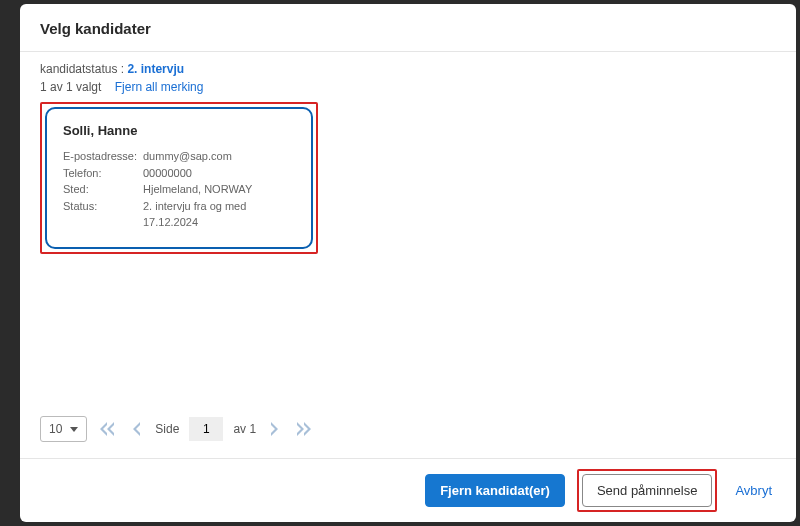  What do you see at coordinates (188, 156) in the screenshot?
I see `email-value: dummy@sap.com` at bounding box center [188, 156].